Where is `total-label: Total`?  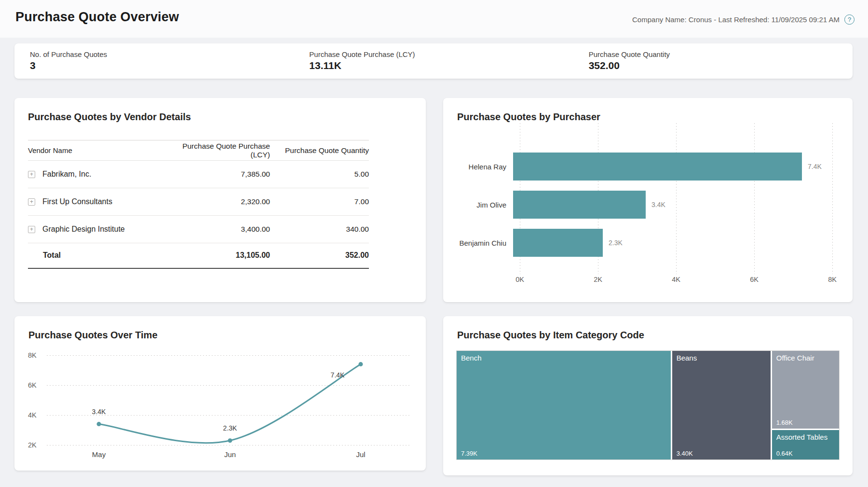 total-label: Total is located at coordinates (105, 256).